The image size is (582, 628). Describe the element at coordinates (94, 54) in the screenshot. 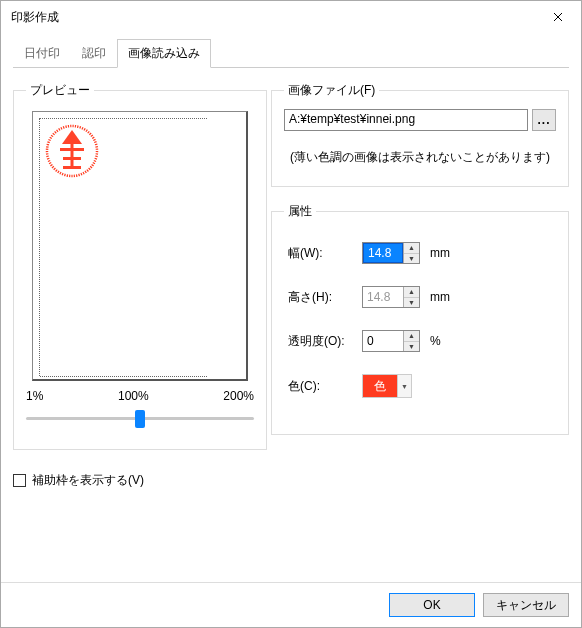

I see `tab-approval-stamp: 認印` at that location.